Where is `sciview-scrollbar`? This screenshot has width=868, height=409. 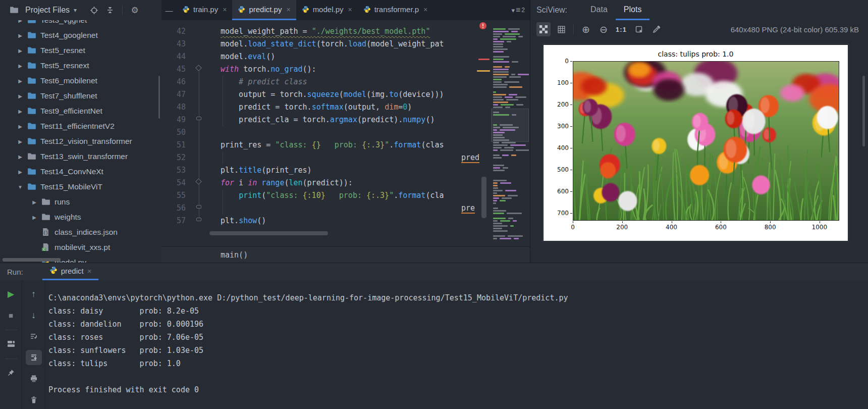
sciview-scrollbar is located at coordinates (864, 111).